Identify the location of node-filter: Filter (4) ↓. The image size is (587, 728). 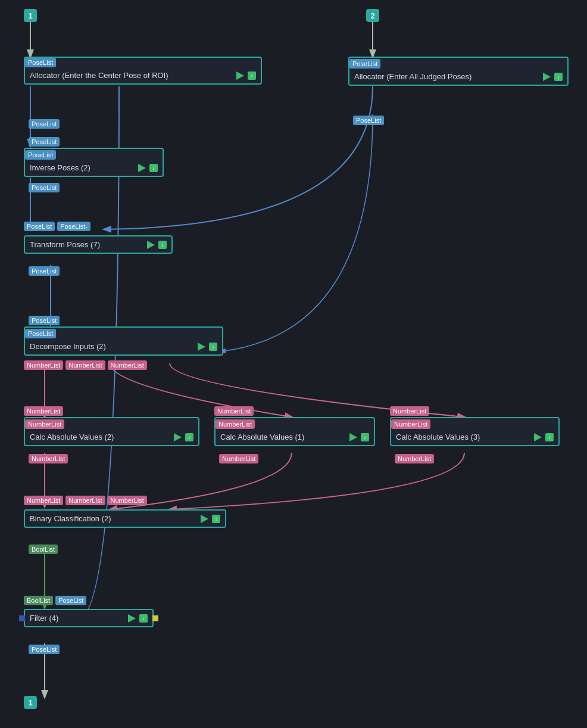
(89, 618).